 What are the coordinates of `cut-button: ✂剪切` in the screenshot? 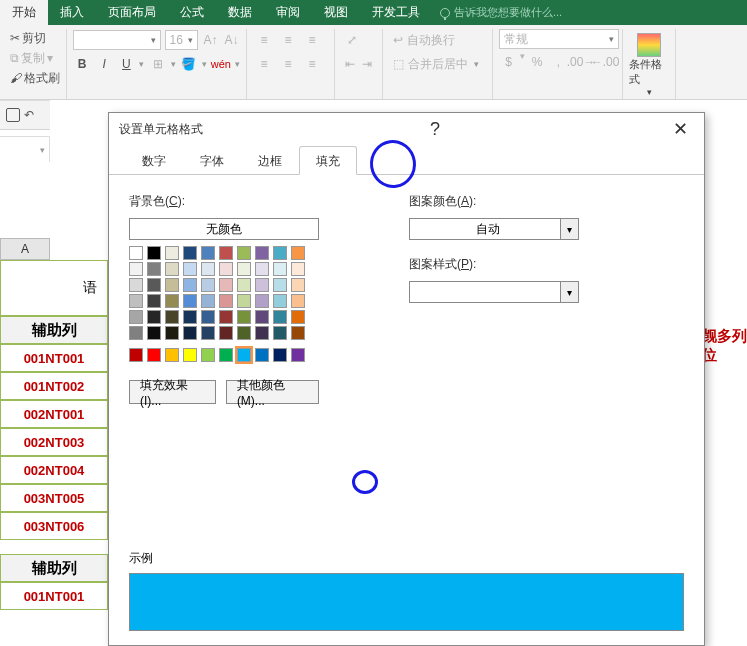 It's located at (35, 38).